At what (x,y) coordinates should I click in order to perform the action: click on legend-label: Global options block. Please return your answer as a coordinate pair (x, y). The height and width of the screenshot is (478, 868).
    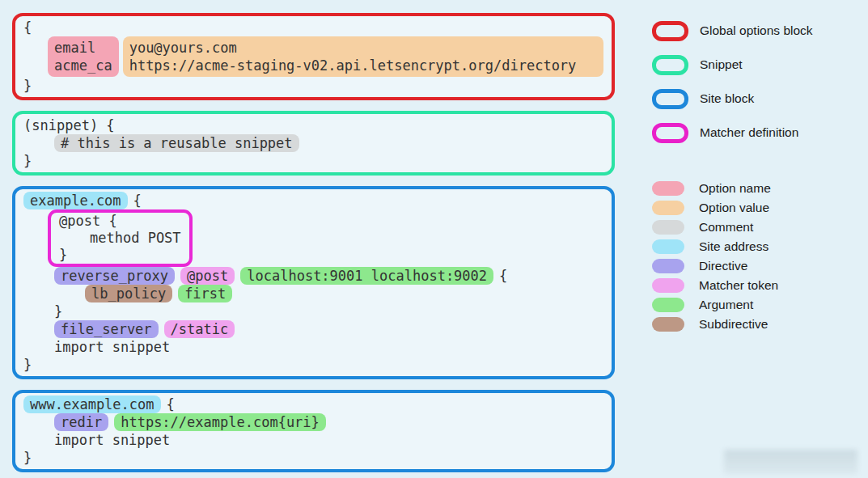
    Looking at the image, I should click on (756, 31).